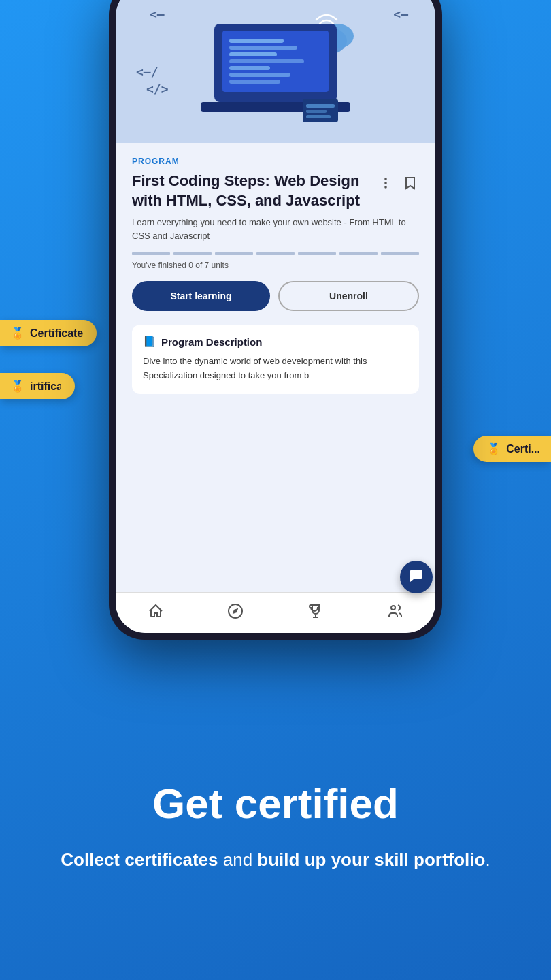 This screenshot has height=980, width=551. Describe the element at coordinates (316, 613) in the screenshot. I see `trophy-icon` at that location.